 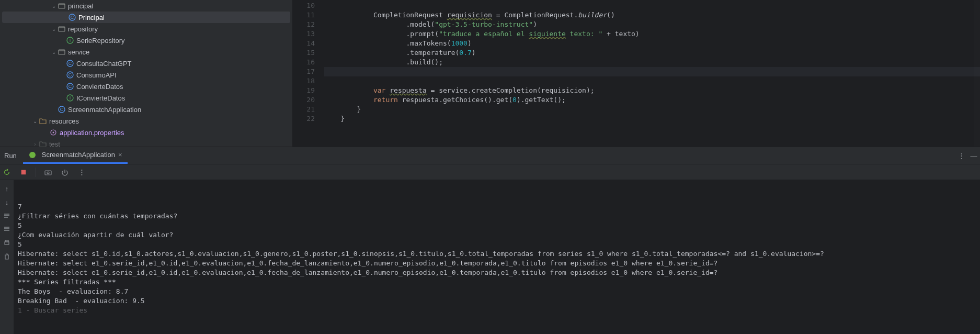 What do you see at coordinates (652, 6) in the screenshot?
I see `code-line` at bounding box center [652, 6].